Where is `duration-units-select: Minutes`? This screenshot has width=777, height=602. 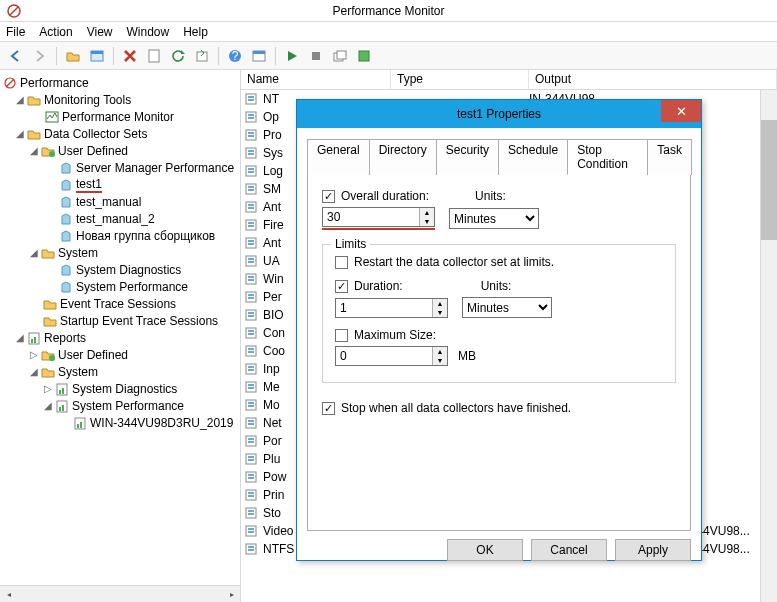
duration-units-select: Minutes is located at coordinates (507, 308).